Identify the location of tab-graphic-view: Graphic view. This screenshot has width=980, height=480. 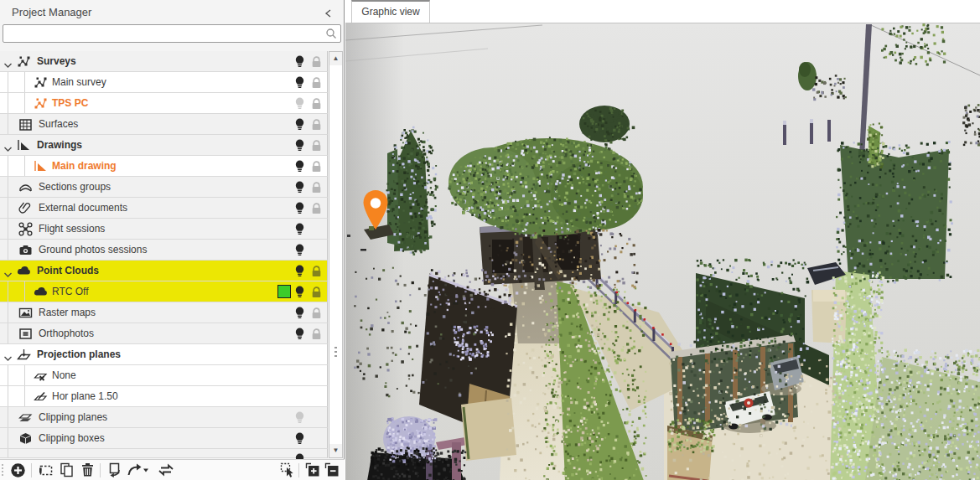
(391, 12).